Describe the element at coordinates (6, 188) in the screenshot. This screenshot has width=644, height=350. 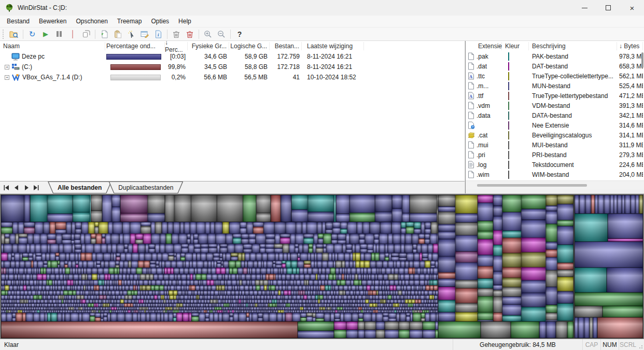
I see `tab-first-icon` at that location.